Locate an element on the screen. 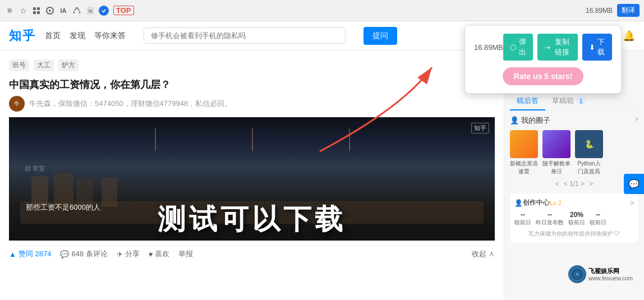 This screenshot has width=644, height=300. tab-drafts: 草稿箱 1 is located at coordinates (569, 101).